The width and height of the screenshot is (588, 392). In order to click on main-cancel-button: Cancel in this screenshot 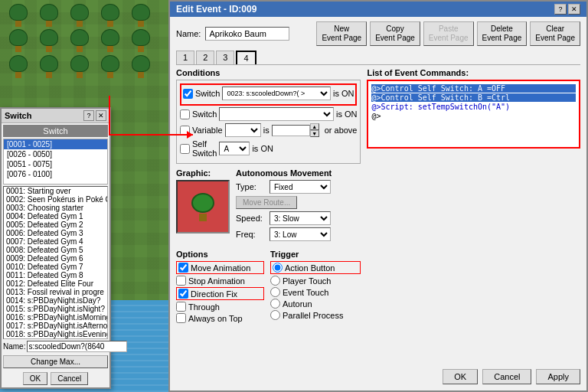, I will do `click(507, 377)`.